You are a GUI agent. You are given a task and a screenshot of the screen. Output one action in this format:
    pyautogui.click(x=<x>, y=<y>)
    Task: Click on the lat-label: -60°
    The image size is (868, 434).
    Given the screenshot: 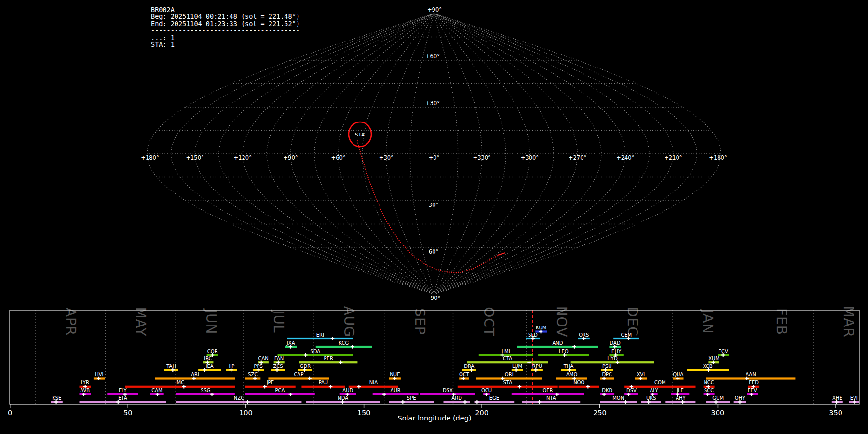 What is the action you would take?
    pyautogui.click(x=433, y=252)
    